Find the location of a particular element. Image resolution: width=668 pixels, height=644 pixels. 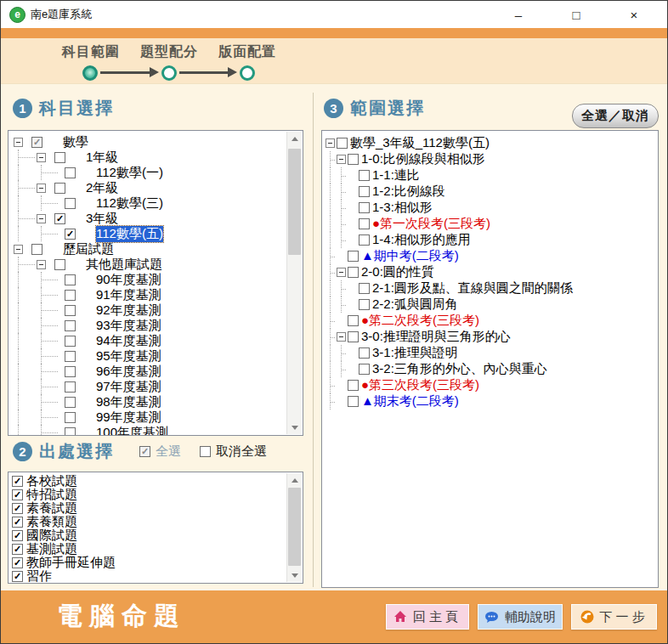

tree-item-label: 3-1:推理與證明 is located at coordinates (415, 353).